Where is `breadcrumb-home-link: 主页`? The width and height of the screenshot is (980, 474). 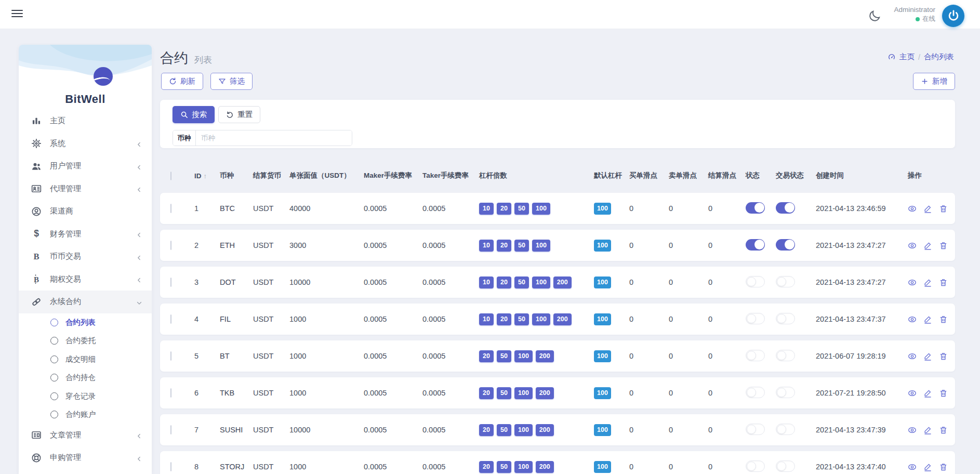 breadcrumb-home-link: 主页 is located at coordinates (907, 57).